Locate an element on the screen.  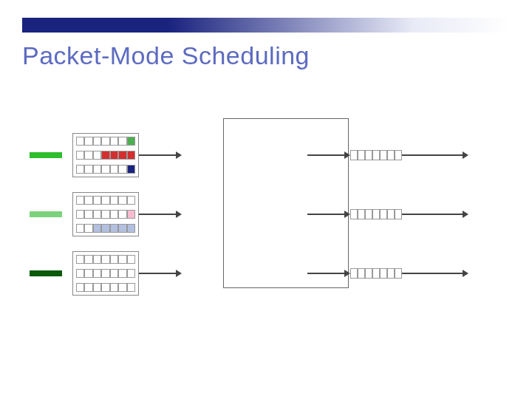
header-gradient-bar is located at coordinates (266, 25).